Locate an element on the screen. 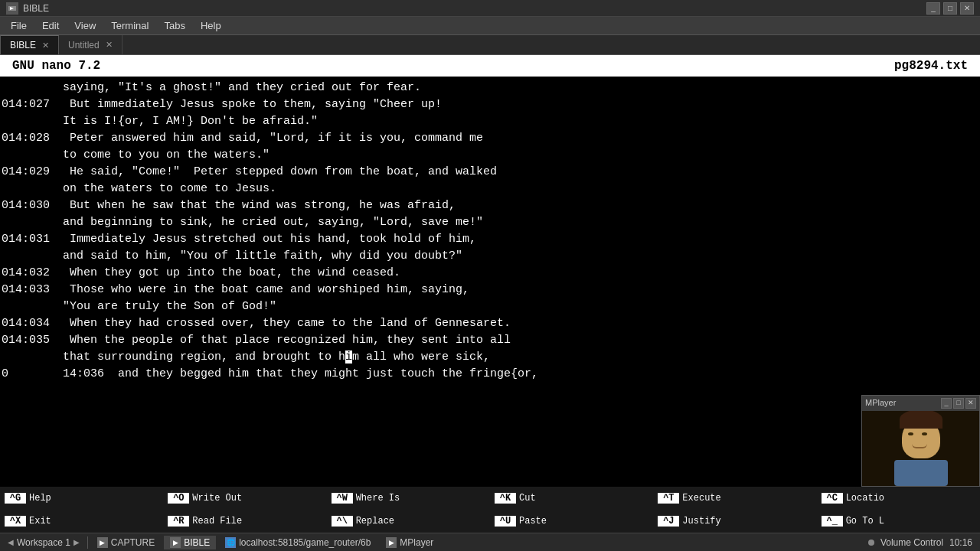  line-content-11: When they got up into the boat, the wind… is located at coordinates (231, 273).